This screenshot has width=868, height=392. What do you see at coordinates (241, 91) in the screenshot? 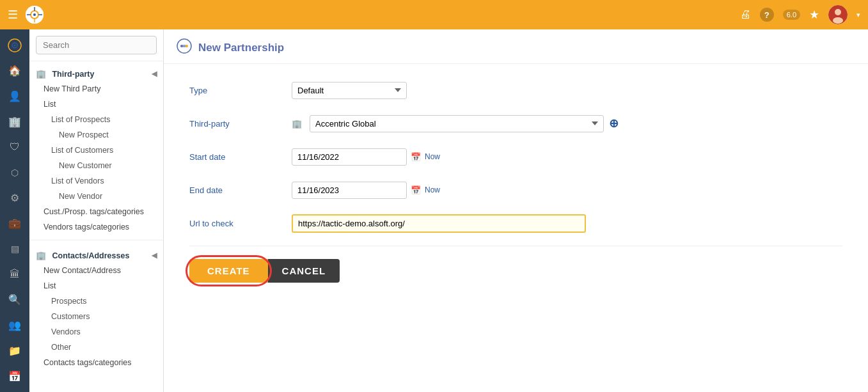
I see `type-label: Type` at bounding box center [241, 91].